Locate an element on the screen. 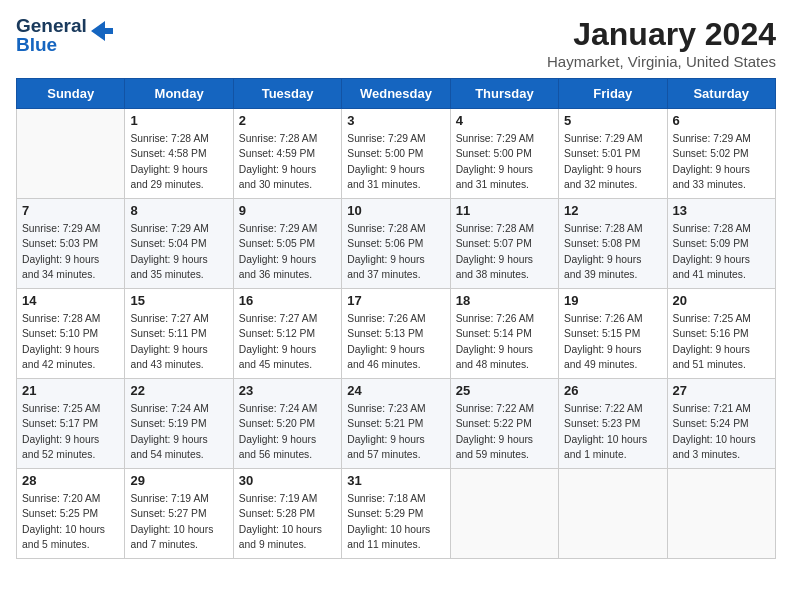 The width and height of the screenshot is (792, 612). calendar-cell: 8Sunrise: 7:29 AM Sunset: 5:04 PM Daylig… is located at coordinates (179, 244).